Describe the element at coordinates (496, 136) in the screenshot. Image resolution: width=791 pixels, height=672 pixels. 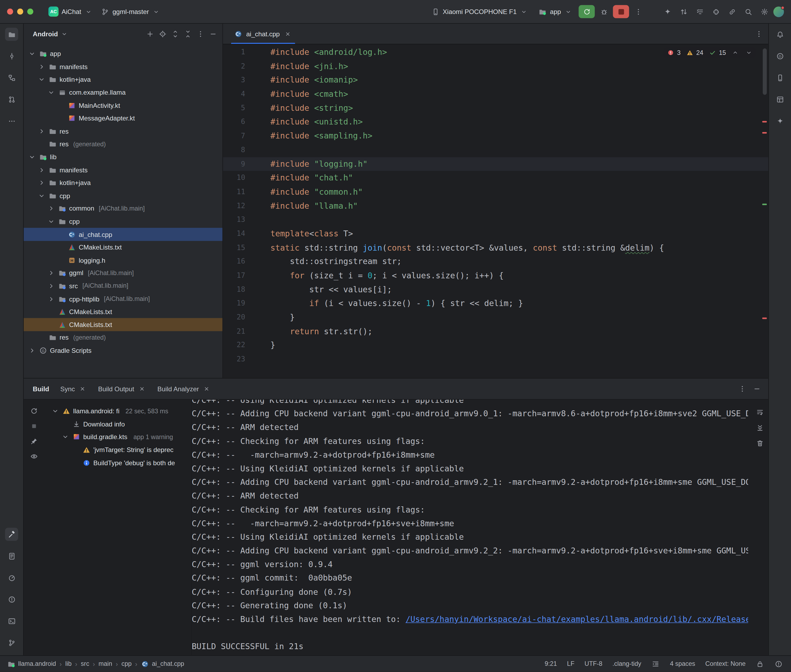
I see `code-line: 7#include <sampling.h>` at that location.